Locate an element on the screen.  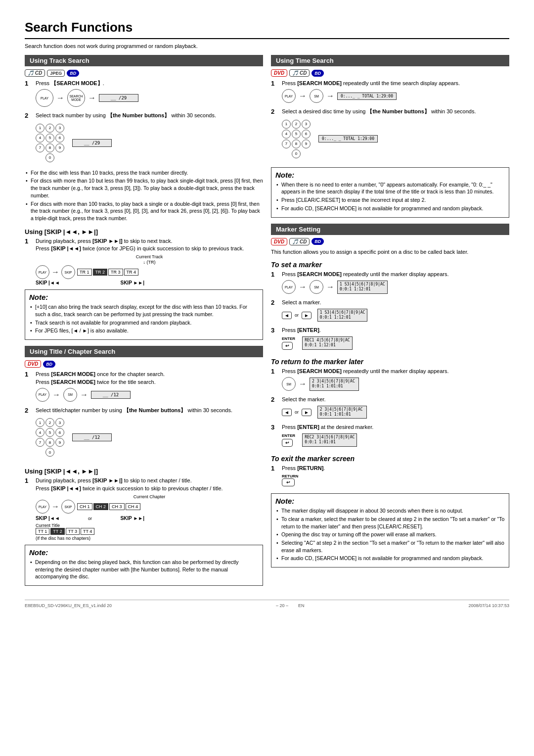
jpeg-badge: JPEG is located at coordinates (56, 73).